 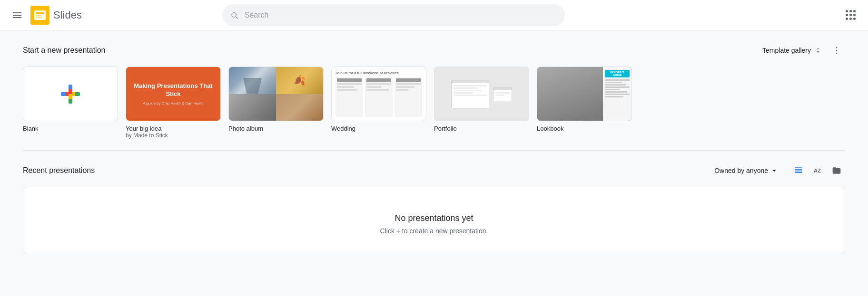 I want to click on app-name: Slides, so click(x=68, y=15).